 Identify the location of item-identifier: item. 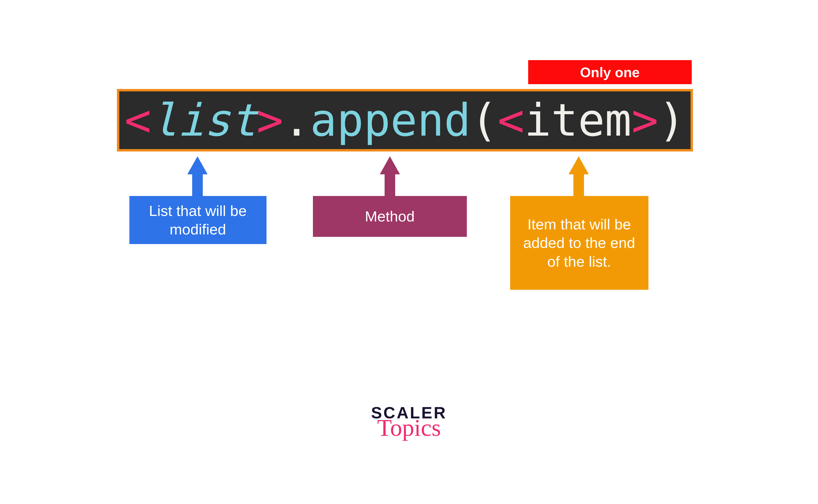
(578, 120).